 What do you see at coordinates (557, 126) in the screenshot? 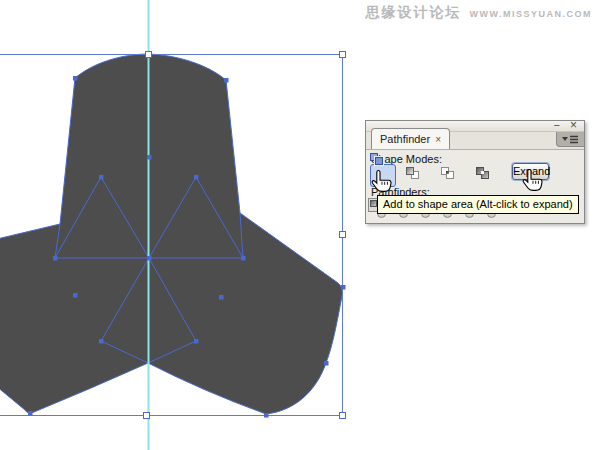
I see `panel-minimize-button: −` at bounding box center [557, 126].